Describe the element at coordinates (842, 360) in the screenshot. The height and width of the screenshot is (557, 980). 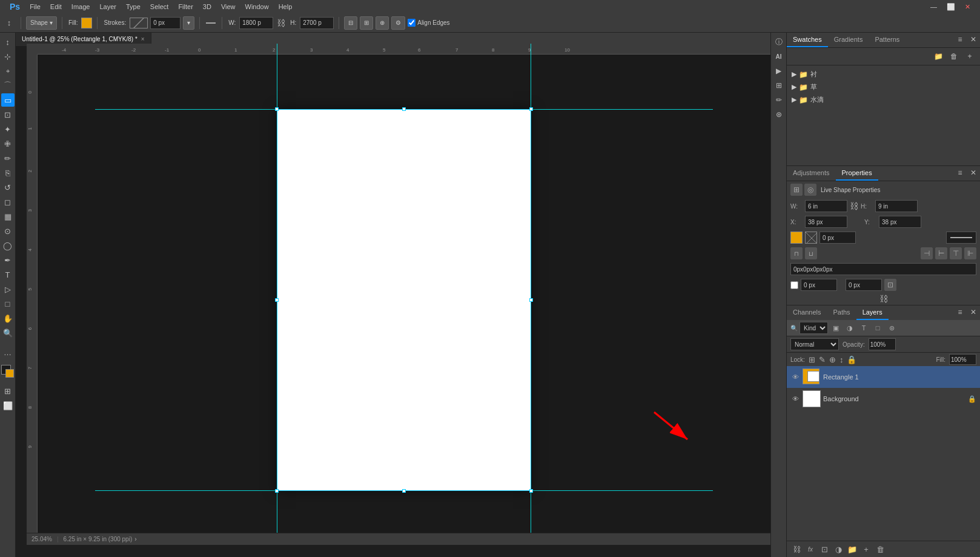
I see `lock-all-icon: ↕` at that location.